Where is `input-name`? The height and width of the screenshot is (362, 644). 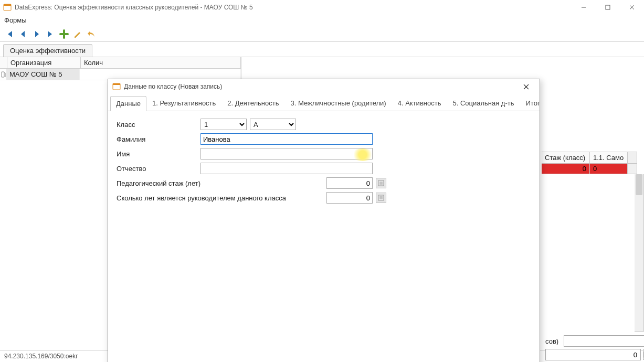 input-name is located at coordinates (287, 154).